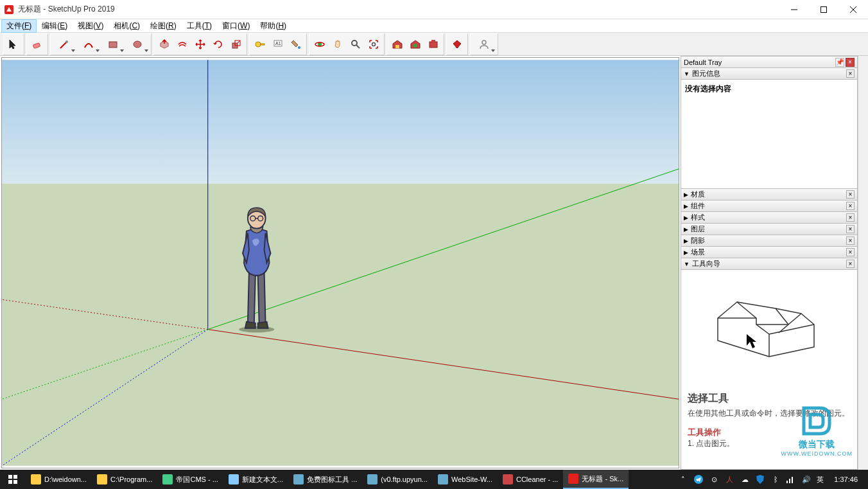 The image size is (868, 489). What do you see at coordinates (853, 10) in the screenshot?
I see `close-button` at bounding box center [853, 10].